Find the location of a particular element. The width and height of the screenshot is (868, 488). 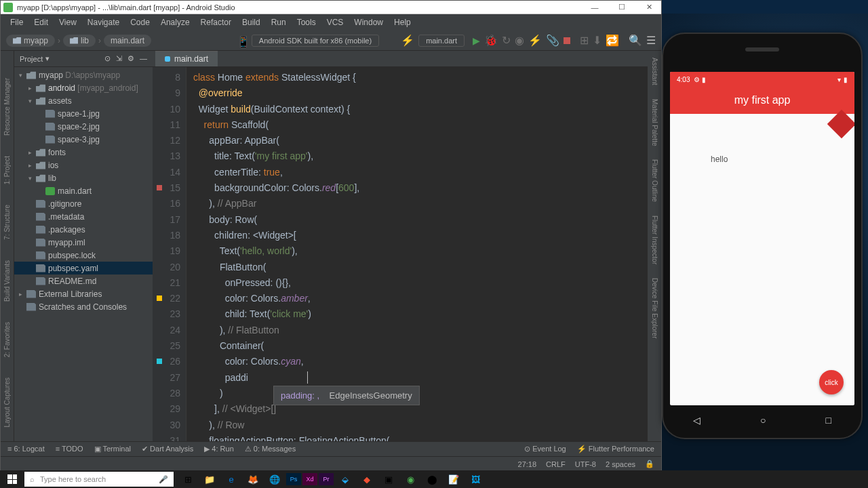

menu-build: Build is located at coordinates (251, 22).